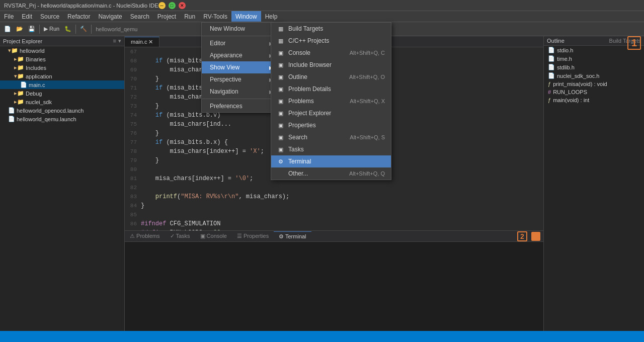 The height and width of the screenshot is (342, 644). I want to click on submenu-build-targets: ▦ Build Targets, so click(331, 29).